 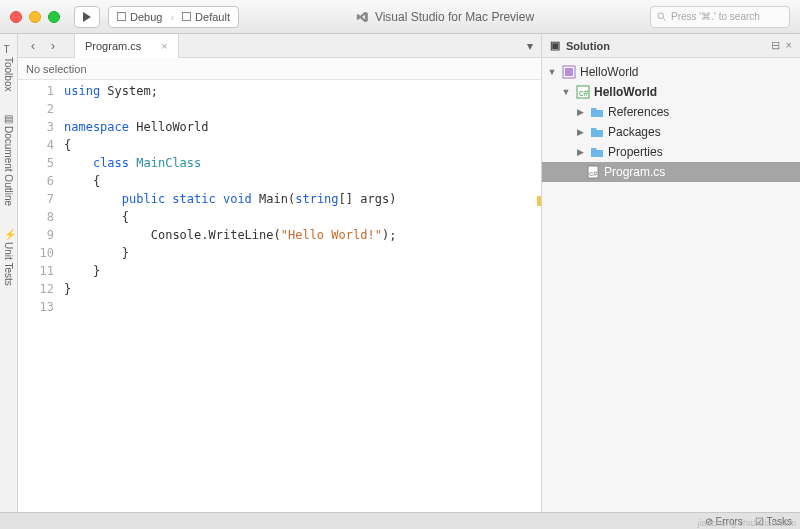 What do you see at coordinates (539, 201) in the screenshot?
I see `warning-marker` at bounding box center [539, 201].